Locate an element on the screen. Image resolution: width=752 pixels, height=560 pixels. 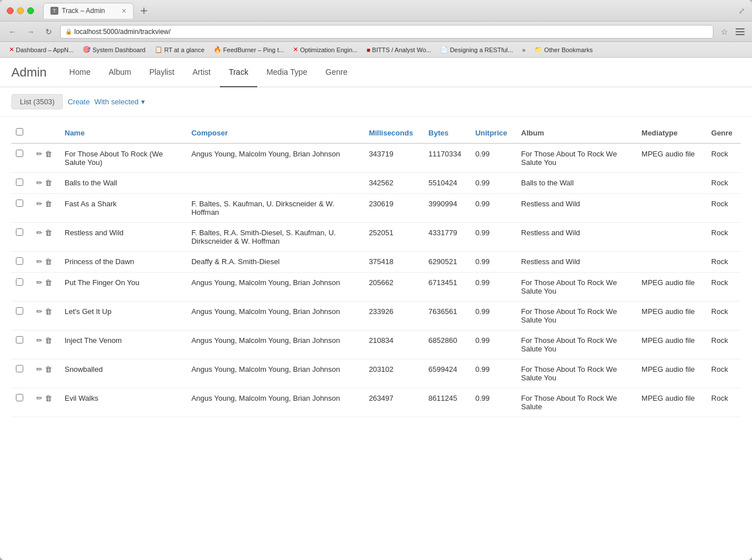
new-tab-button is located at coordinates (144, 11).